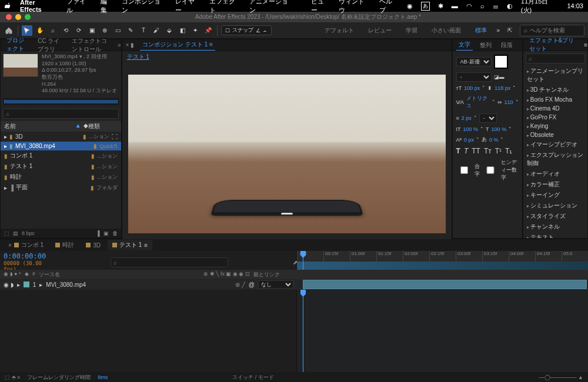 The image size is (588, 382). I want to click on project-item: ▮テスト 1▮...ション, so click(61, 166).